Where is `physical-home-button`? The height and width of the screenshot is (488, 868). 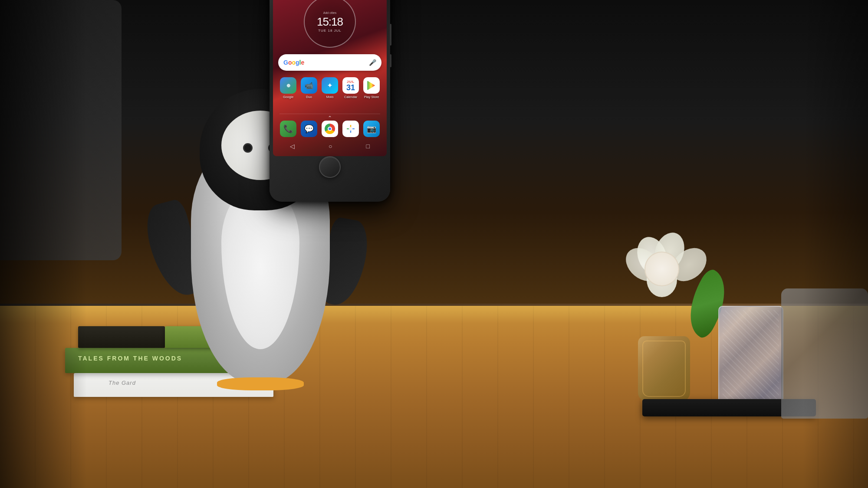 physical-home-button is located at coordinates (330, 167).